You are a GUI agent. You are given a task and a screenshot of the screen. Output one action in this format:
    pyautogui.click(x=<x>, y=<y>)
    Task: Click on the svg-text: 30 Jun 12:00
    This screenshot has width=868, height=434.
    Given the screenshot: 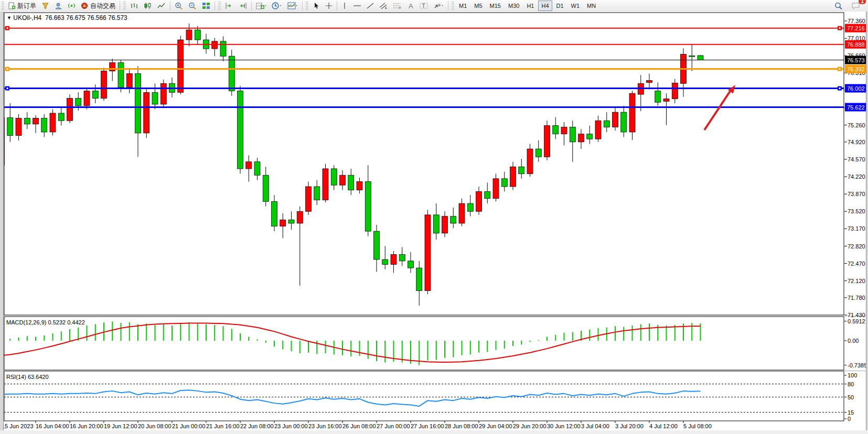 What is the action you would take?
    pyautogui.click(x=564, y=426)
    